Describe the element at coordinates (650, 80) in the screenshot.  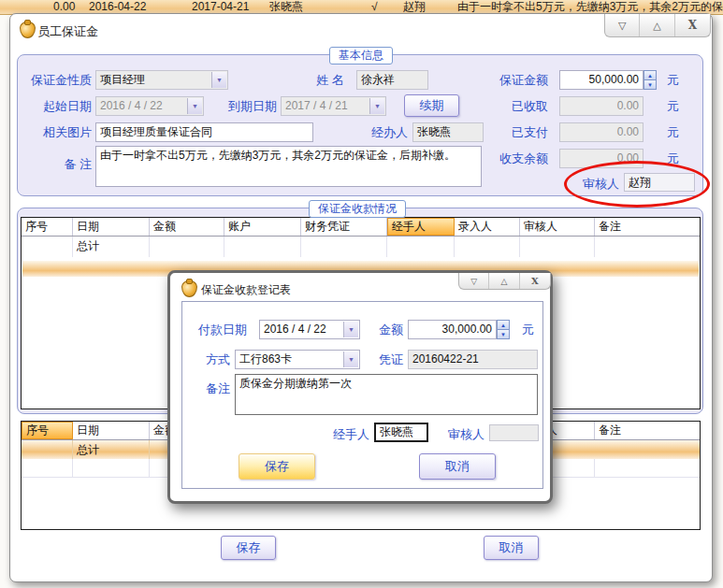
I see `deposit-amount-spinner: ▲ ▼` at that location.